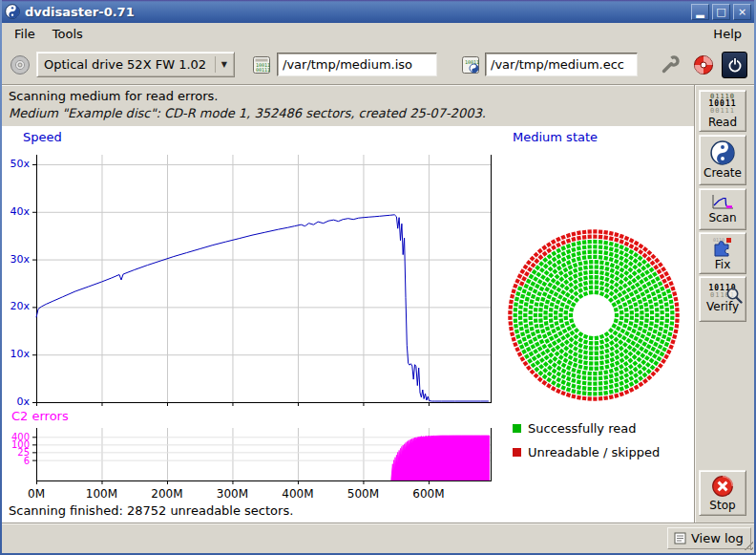 Image resolution: width=756 pixels, height=555 pixels. I want to click on bottombar: View log, so click(378, 539).